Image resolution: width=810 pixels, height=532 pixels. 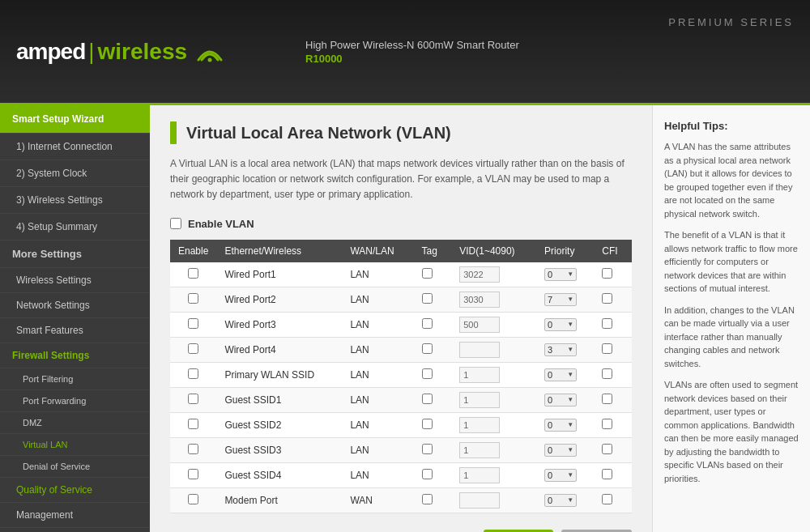 What do you see at coordinates (75, 254) in the screenshot?
I see `sidebar-more-settings: More Settings` at bounding box center [75, 254].